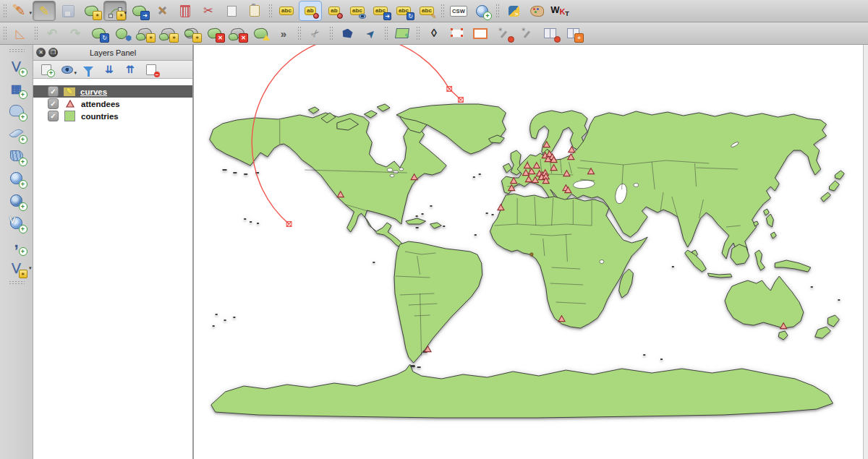 Image resolution: width=868 pixels, height=459 pixels. What do you see at coordinates (168, 33) in the screenshot?
I see `add-part-button: ✶` at bounding box center [168, 33].